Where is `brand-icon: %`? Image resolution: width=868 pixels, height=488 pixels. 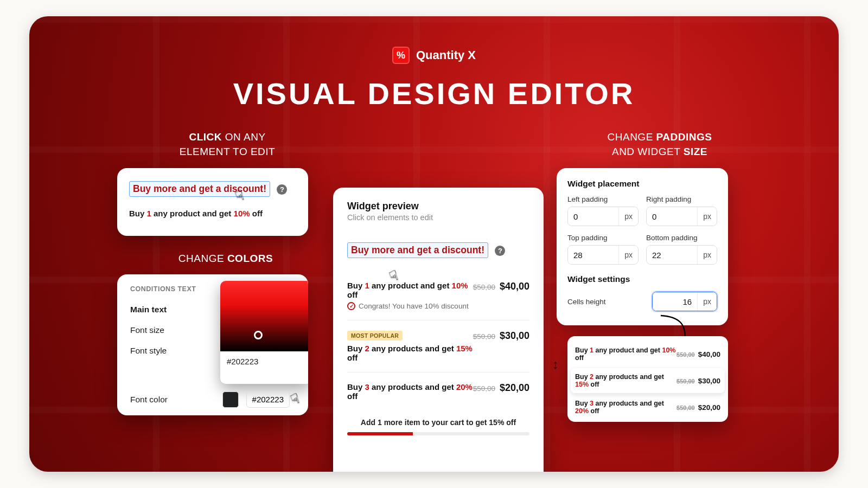
brand-icon: % is located at coordinates (401, 55).